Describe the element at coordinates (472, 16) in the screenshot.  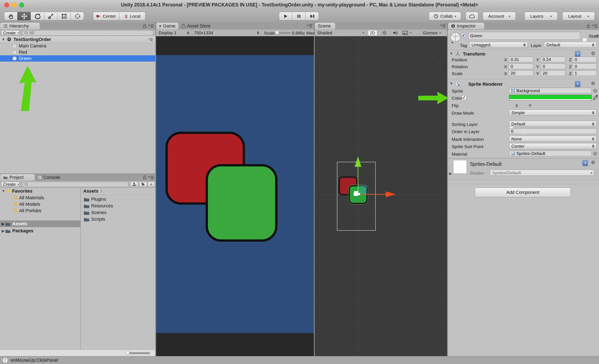
I see `cloud-button` at that location.